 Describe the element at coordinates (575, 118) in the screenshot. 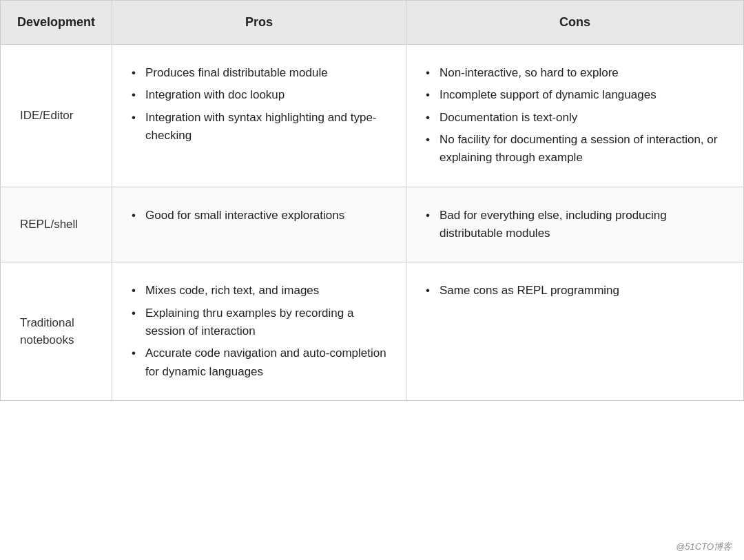

I see `cons-item: Documentation is text-only` at that location.